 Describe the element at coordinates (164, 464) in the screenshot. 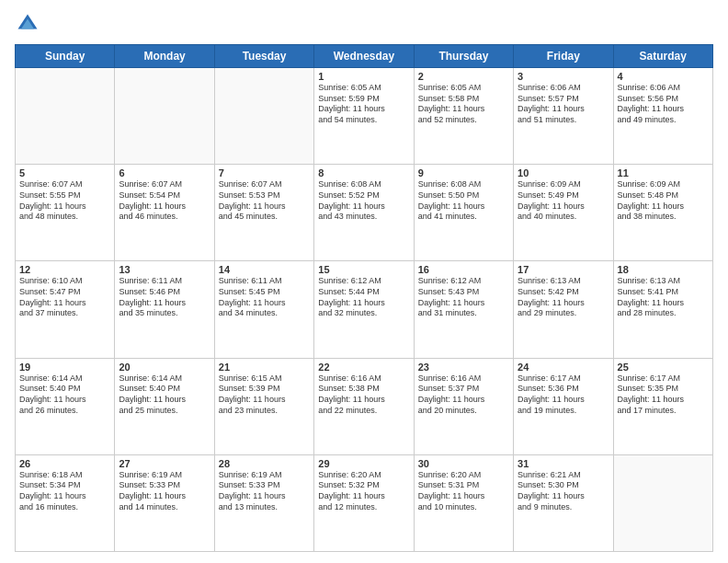

I see `day-number: 27` at that location.